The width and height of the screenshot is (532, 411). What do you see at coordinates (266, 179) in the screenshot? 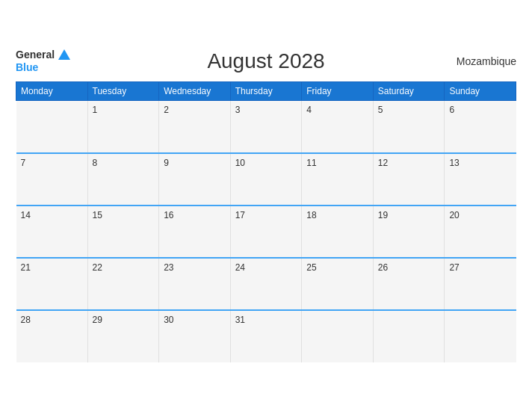
I see `calendar-cell: 10` at bounding box center [266, 179].